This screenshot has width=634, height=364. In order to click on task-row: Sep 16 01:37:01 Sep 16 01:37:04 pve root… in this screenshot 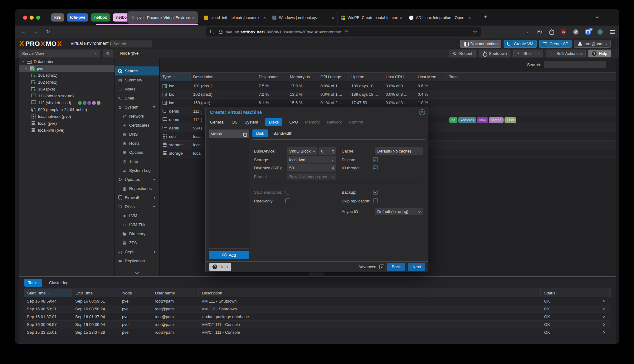, I will do `click(317, 317)`.